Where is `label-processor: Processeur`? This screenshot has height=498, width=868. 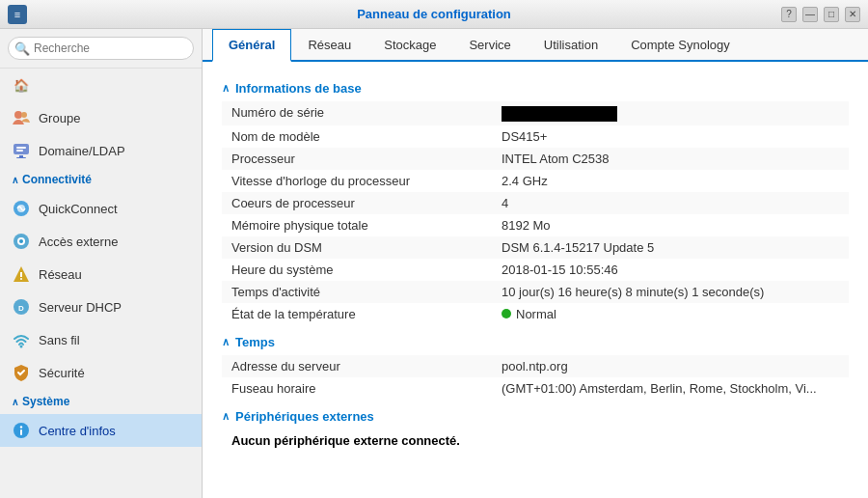 label-processor: Processeur is located at coordinates (357, 158).